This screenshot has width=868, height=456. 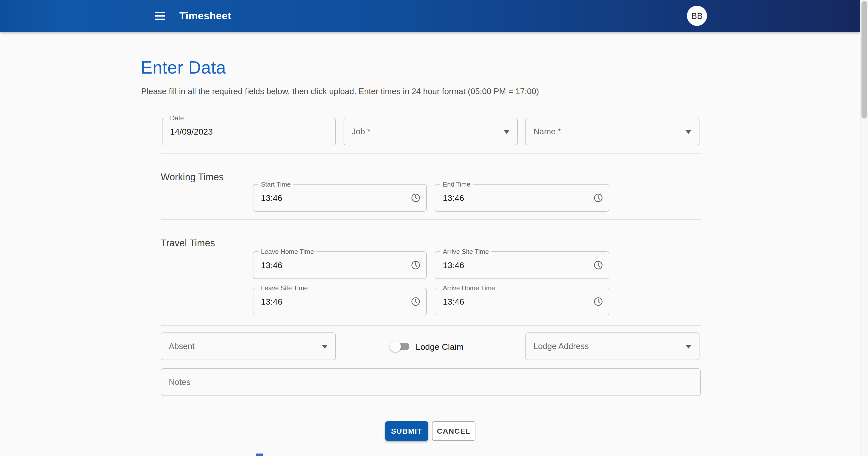 What do you see at coordinates (182, 346) in the screenshot?
I see `absent-select-label: Absent` at bounding box center [182, 346].